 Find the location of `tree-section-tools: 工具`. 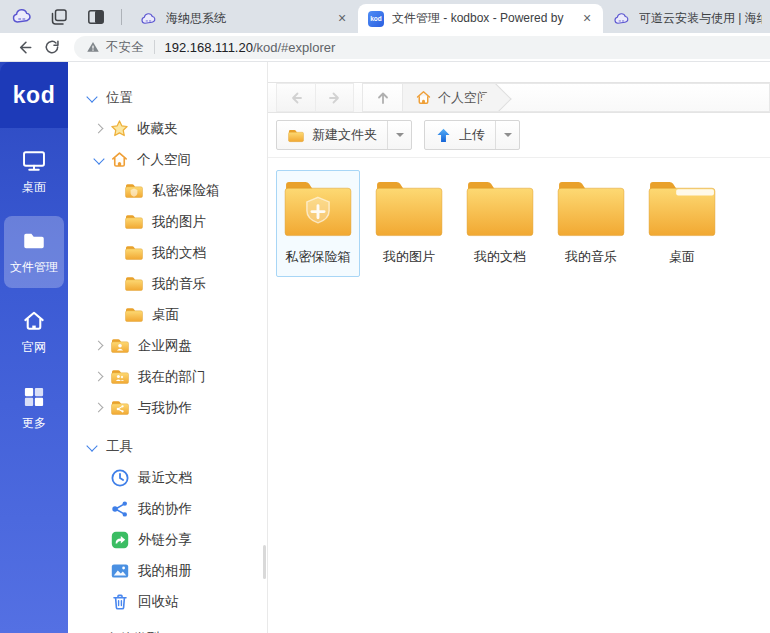

tree-section-tools: 工具 is located at coordinates (168, 446).